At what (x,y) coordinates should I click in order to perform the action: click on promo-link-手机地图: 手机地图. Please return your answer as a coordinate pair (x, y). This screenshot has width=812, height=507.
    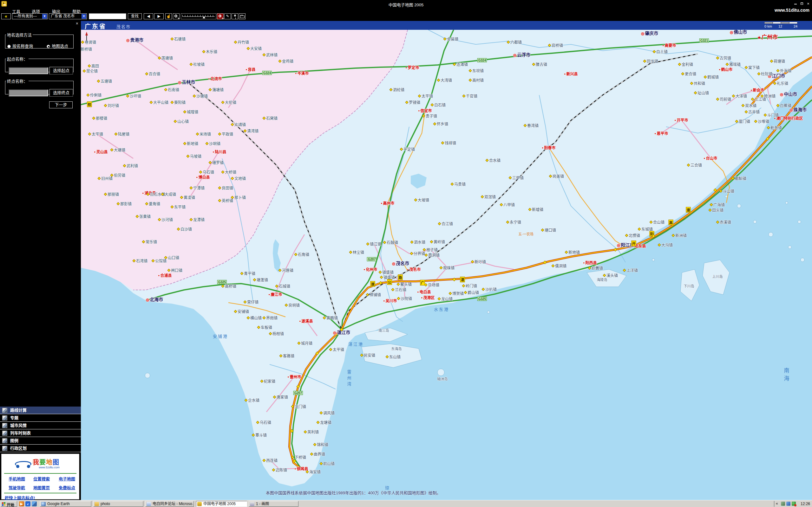
    Looking at the image, I should click on (17, 478).